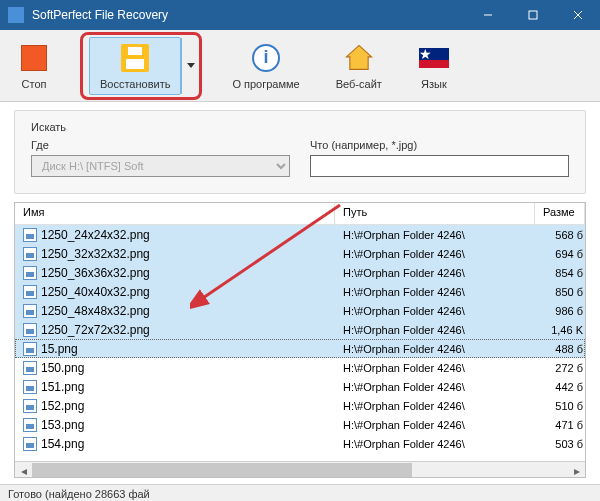  What do you see at coordinates (135, 58) in the screenshot?
I see `floppy-icon` at bounding box center [135, 58].